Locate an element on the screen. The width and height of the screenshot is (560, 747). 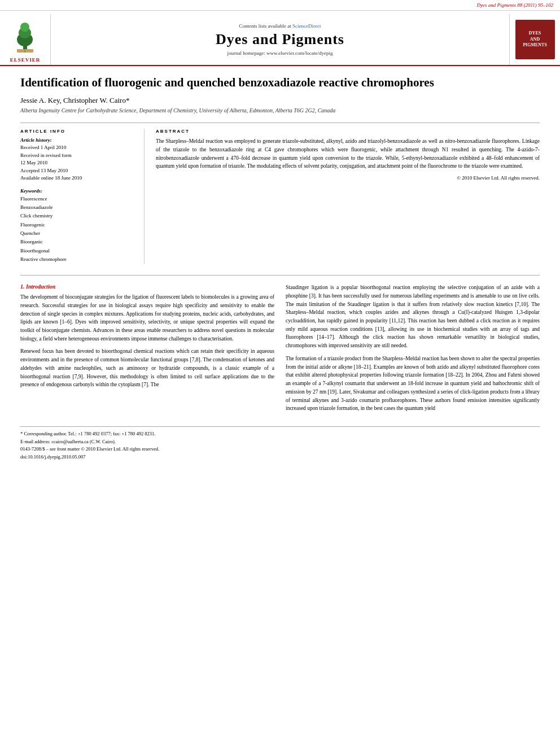
body-left-col: 1. Introduction The development of bioco… is located at coordinates (147, 350).